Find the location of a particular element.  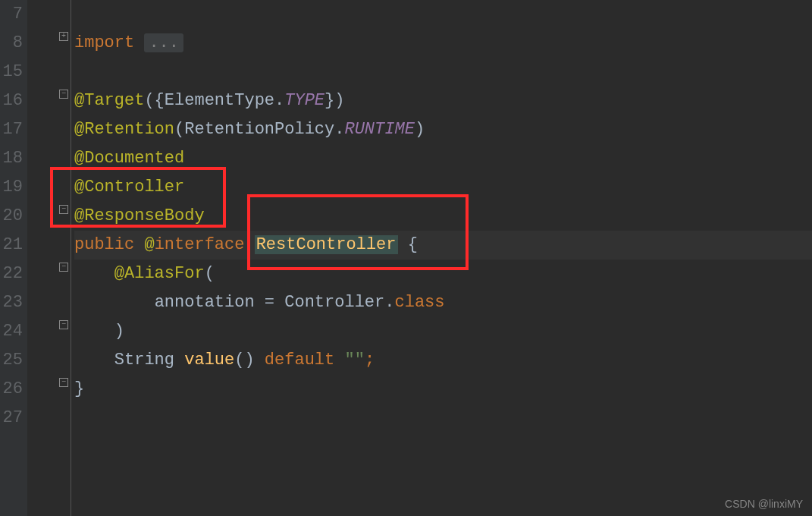

annotation-documented: @Documented is located at coordinates (129, 158).